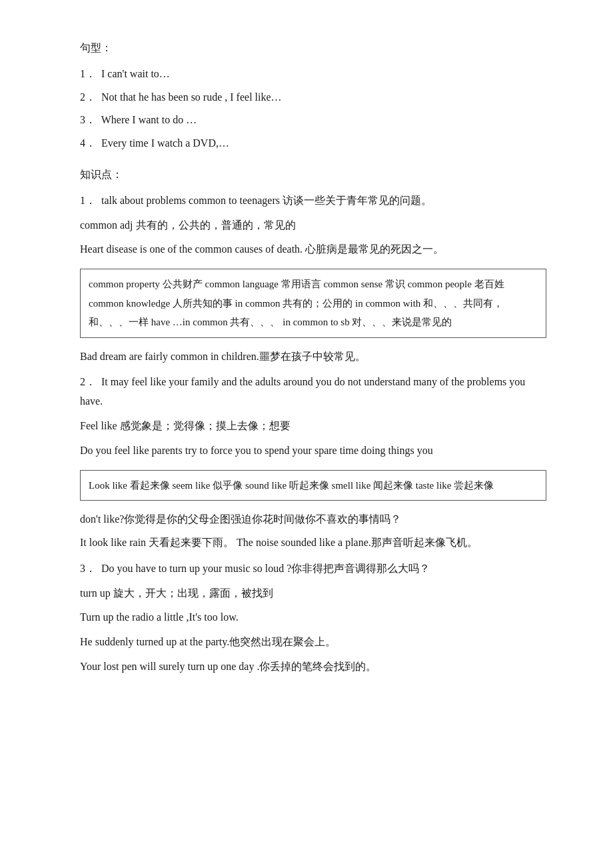  Describe the element at coordinates (313, 485) in the screenshot. I see `feel-like-box: Look like 看起来像 seem like 似乎像 sound like …` at that location.